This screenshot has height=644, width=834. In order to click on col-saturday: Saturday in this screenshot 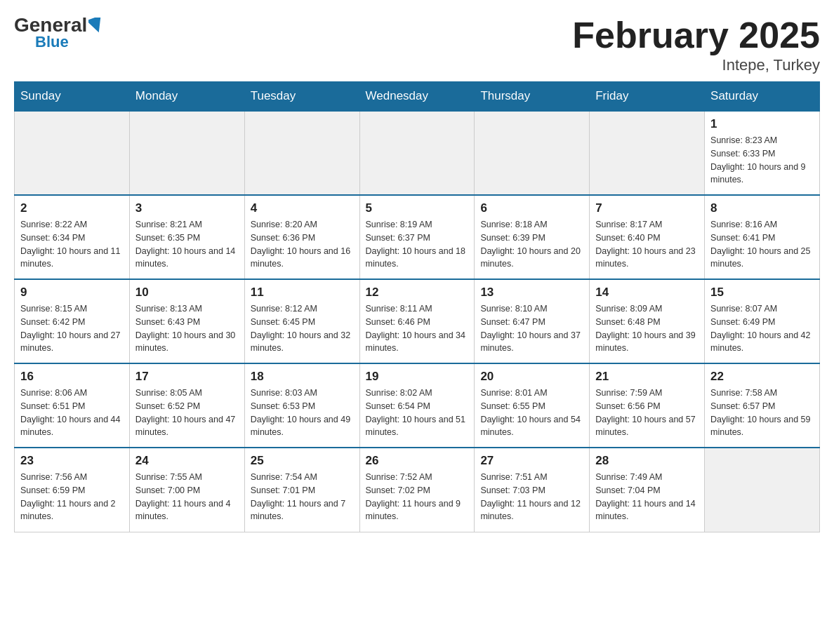, I will do `click(762, 97)`.